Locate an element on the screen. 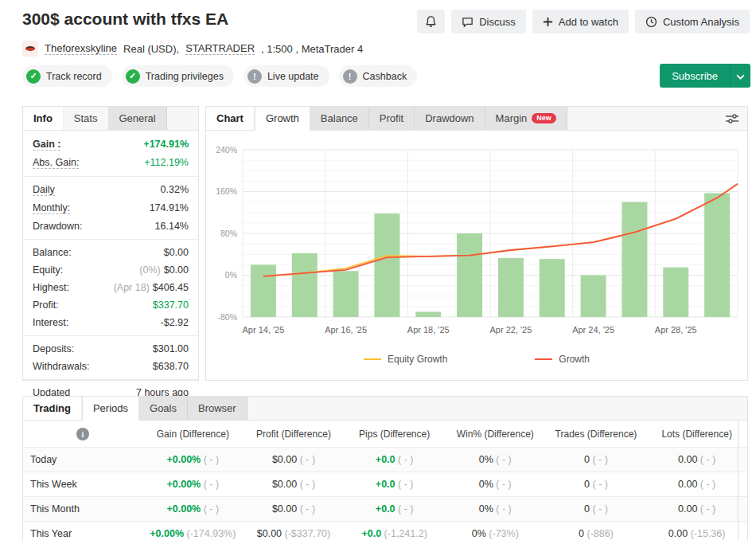 The image size is (756, 548). custom-analysis-button: Custom Analysis is located at coordinates (692, 22).